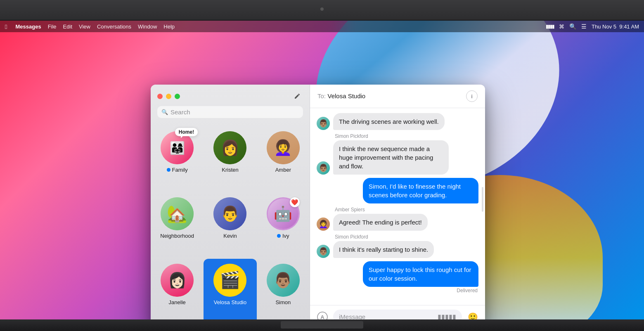  What do you see at coordinates (323, 168) in the screenshot?
I see `message-avatar-2: 👨🏽` at bounding box center [323, 168].